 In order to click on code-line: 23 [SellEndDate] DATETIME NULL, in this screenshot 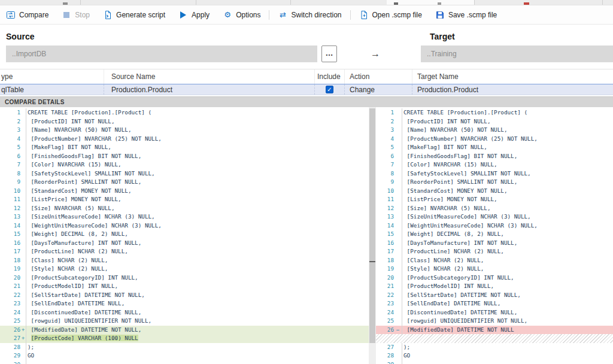, I will do `click(184, 304)`.